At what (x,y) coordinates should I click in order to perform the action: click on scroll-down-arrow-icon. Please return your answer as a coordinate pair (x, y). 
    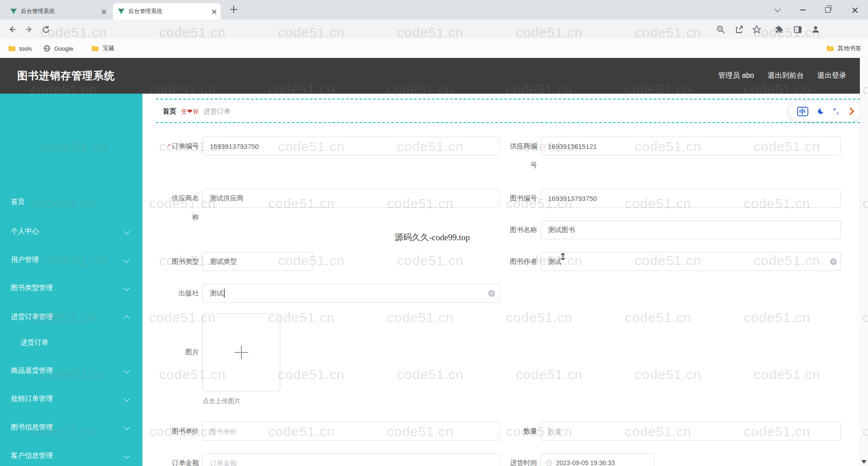
    Looking at the image, I should click on (864, 462).